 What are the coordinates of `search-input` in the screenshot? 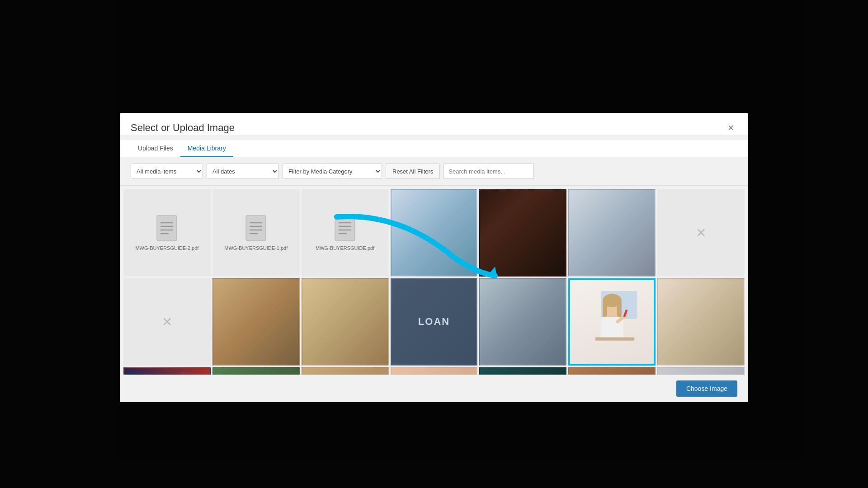 It's located at (489, 171).